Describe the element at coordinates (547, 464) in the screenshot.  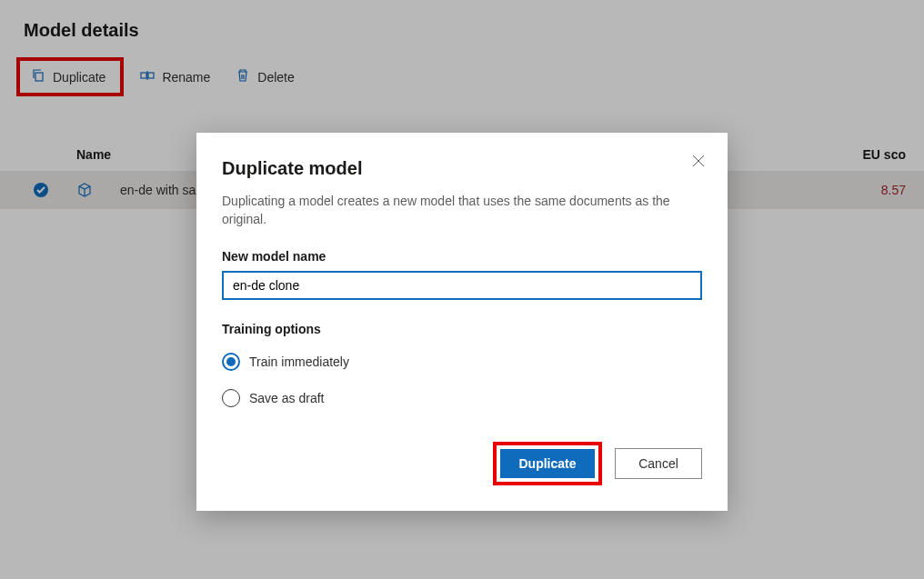
I see `confirm-duplicate-button: Duplicate` at that location.